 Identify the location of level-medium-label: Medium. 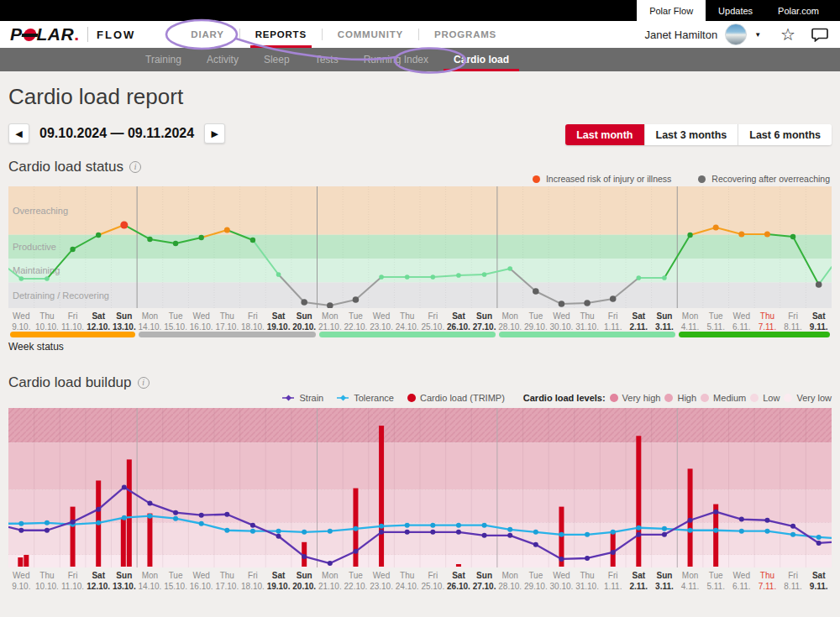
(729, 398).